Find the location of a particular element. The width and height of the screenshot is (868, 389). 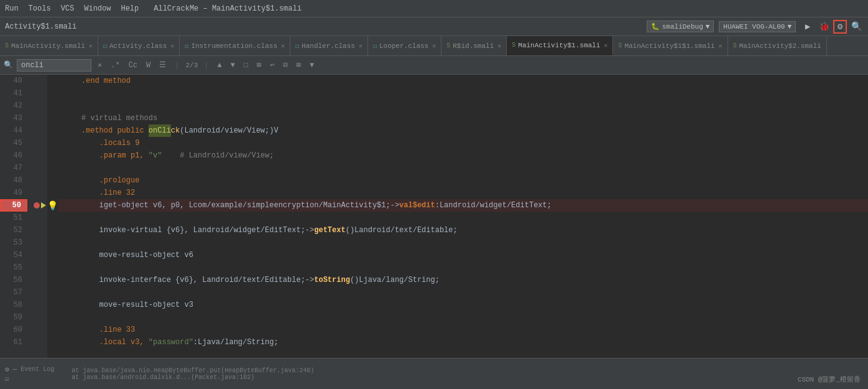

tab-close-4: ✕ is located at coordinates (361, 46).